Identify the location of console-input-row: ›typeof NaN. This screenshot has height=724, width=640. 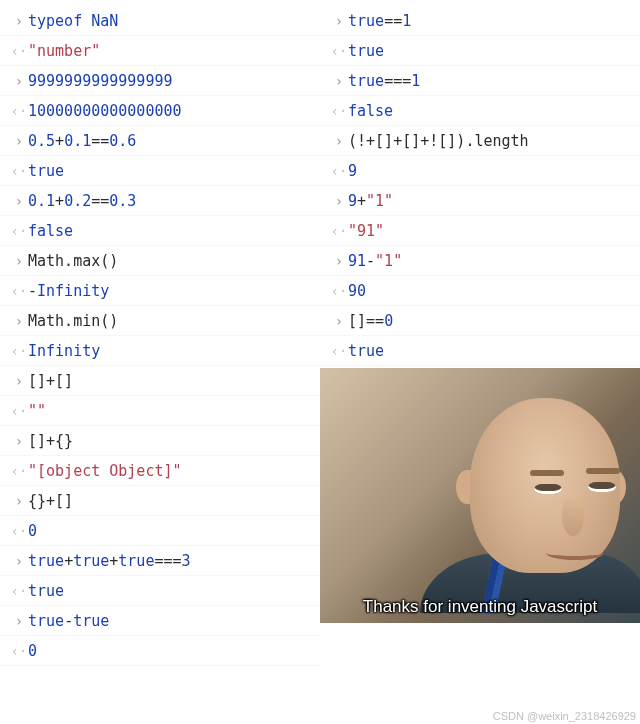
(160, 21).